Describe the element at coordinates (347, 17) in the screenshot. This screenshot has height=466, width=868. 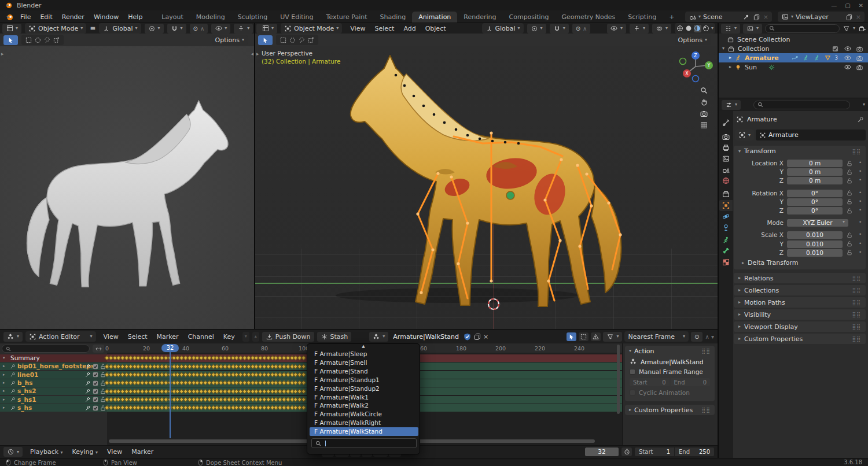
I see `workspace-tab-texture-paint: Texture Paint` at that location.